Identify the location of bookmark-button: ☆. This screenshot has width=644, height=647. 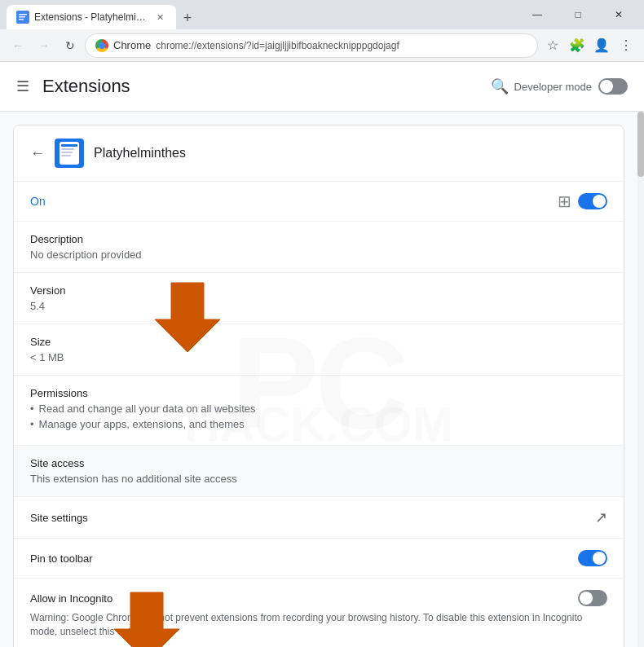
(553, 46).